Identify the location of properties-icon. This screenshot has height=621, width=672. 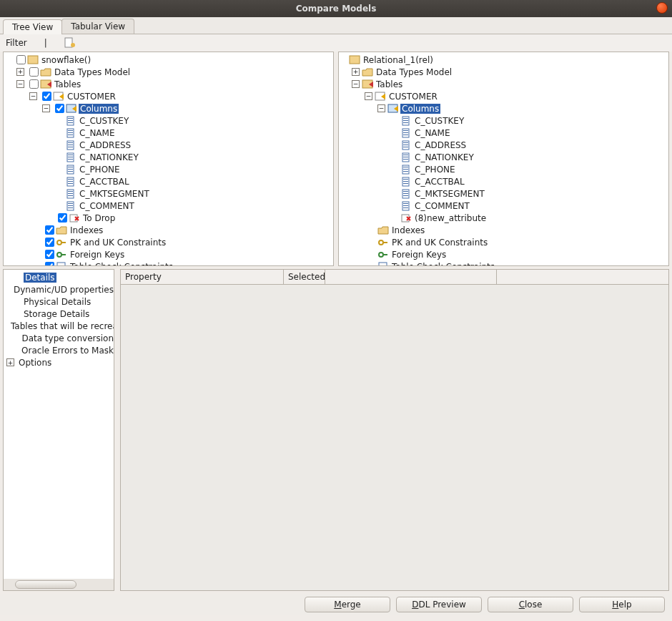
(70, 43).